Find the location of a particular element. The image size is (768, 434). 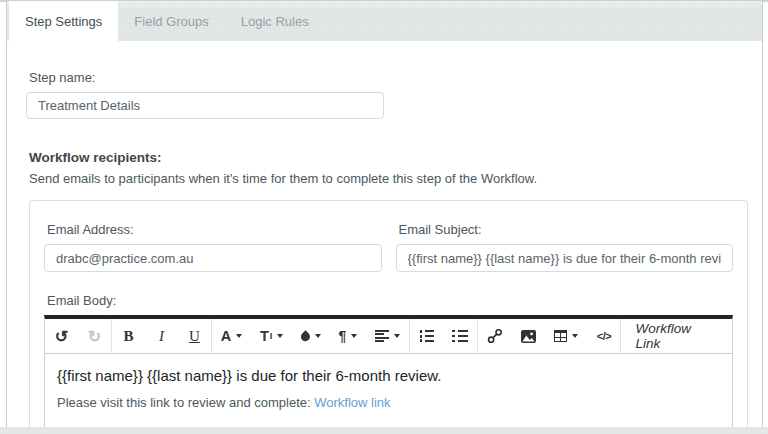

tab-field-groups: Field Groups is located at coordinates (171, 21).